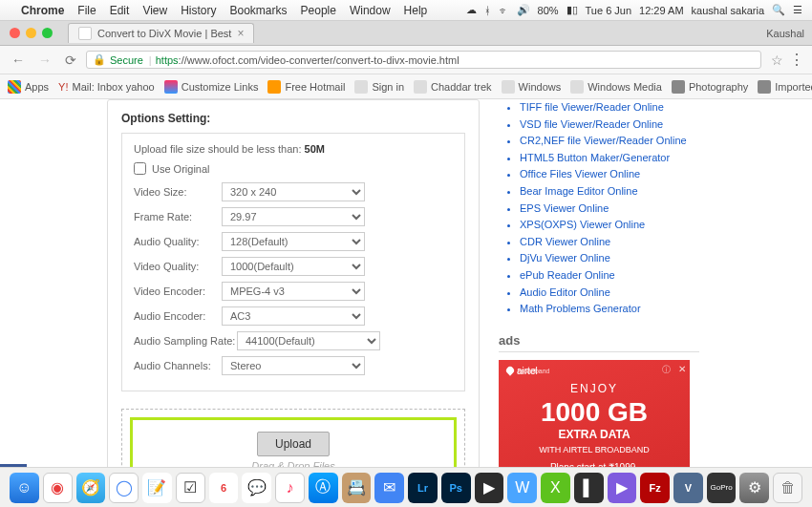 The height and width of the screenshot is (507, 812). What do you see at coordinates (457, 488) in the screenshot?
I see `dock-photoshop-icon: Ps` at bounding box center [457, 488].